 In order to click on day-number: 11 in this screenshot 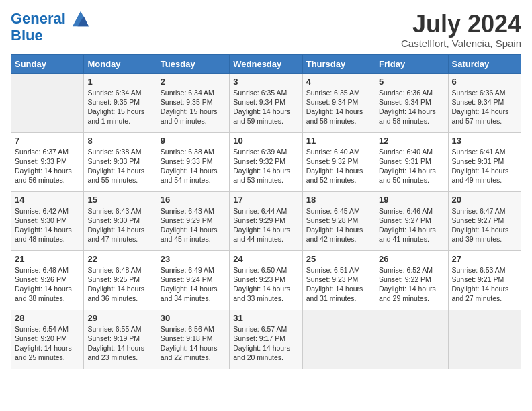, I will do `click(339, 141)`.